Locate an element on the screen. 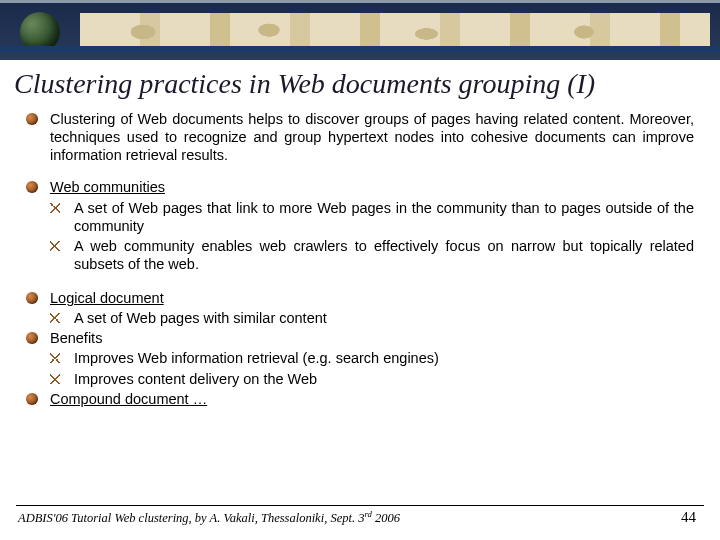  sub-bullet-benefits-2: Improves content delivery on the Web is located at coordinates (372, 379).